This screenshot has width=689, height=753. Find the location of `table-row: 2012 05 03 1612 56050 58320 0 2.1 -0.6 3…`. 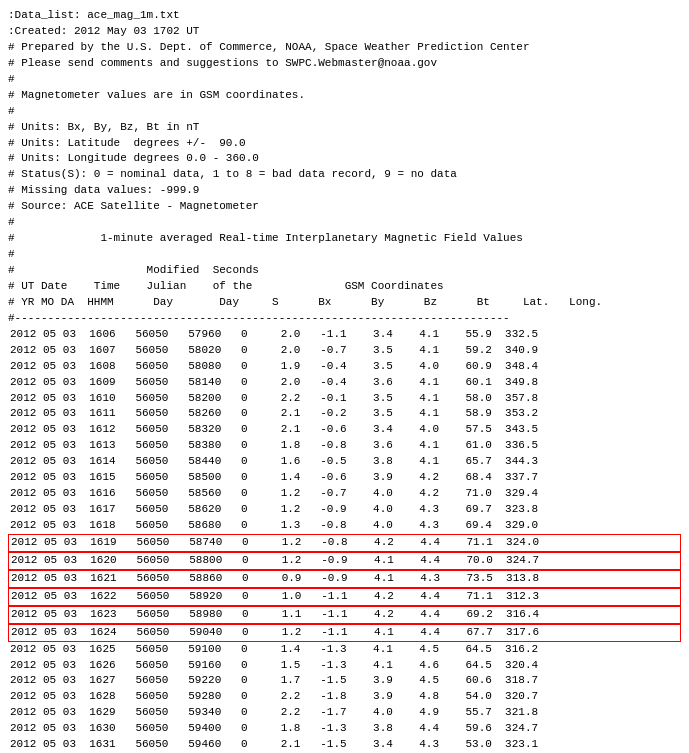

table-row: 2012 05 03 1612 56050 58320 0 2.1 -0.6 3… is located at coordinates (344, 430).